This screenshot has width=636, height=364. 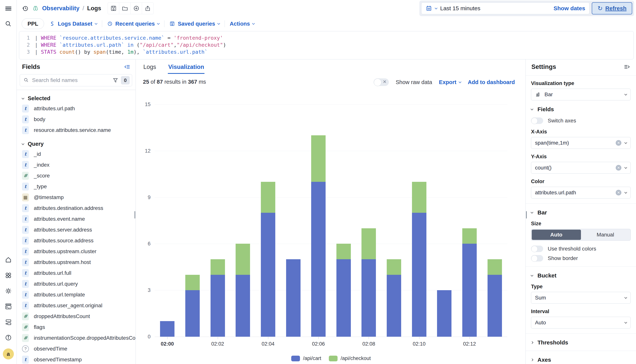 What do you see at coordinates (76, 186) in the screenshot?
I see `field-item: t_type` at bounding box center [76, 186].